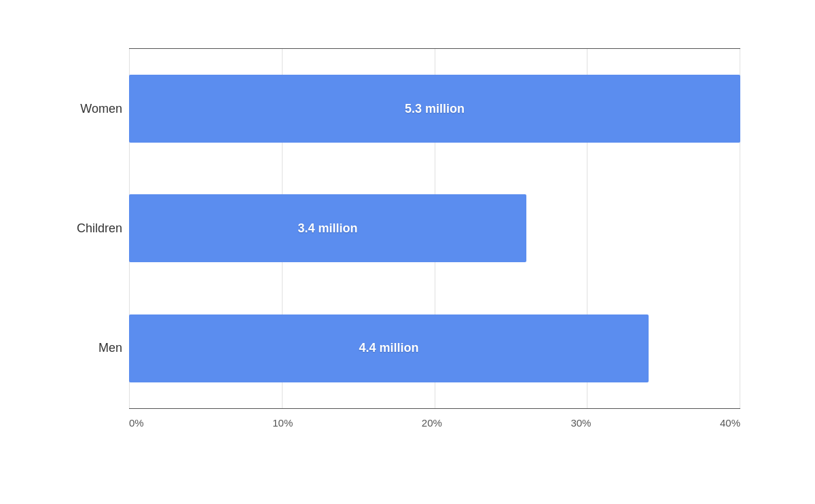 Image resolution: width=815 pixels, height=504 pixels. I want to click on bar-value: 3.4 million, so click(327, 228).